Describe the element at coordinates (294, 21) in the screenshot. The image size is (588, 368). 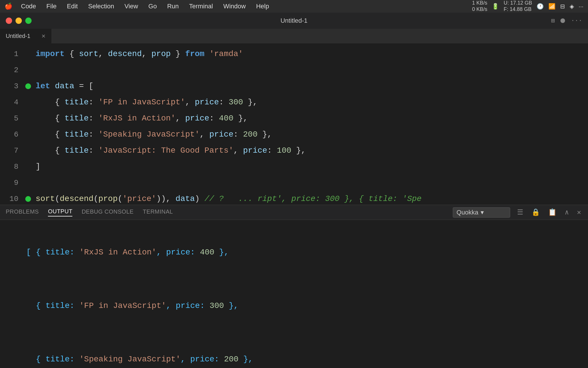
I see `title-bar: Untitled-1 ⊞ ···` at that location.